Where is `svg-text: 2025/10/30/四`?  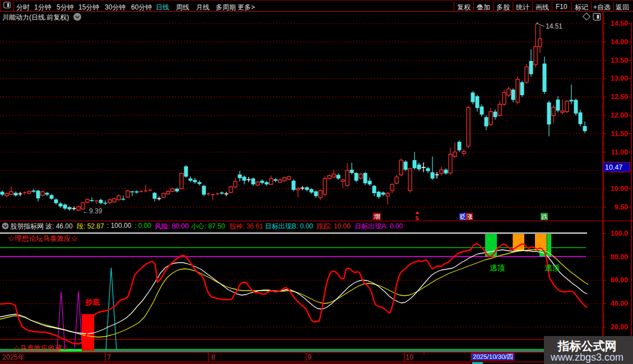 svg-text: 2025/10/30/四 is located at coordinates (493, 357).